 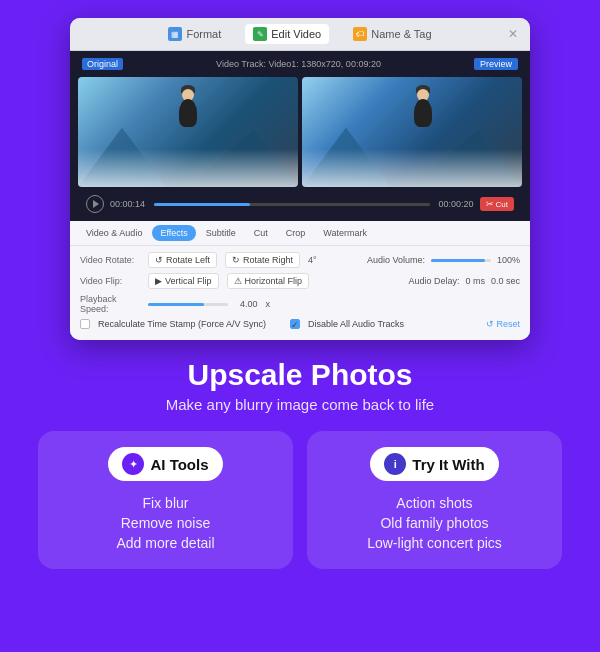 I want to click on rotate-right-button: ↻ Rotate Right, so click(x=262, y=260).